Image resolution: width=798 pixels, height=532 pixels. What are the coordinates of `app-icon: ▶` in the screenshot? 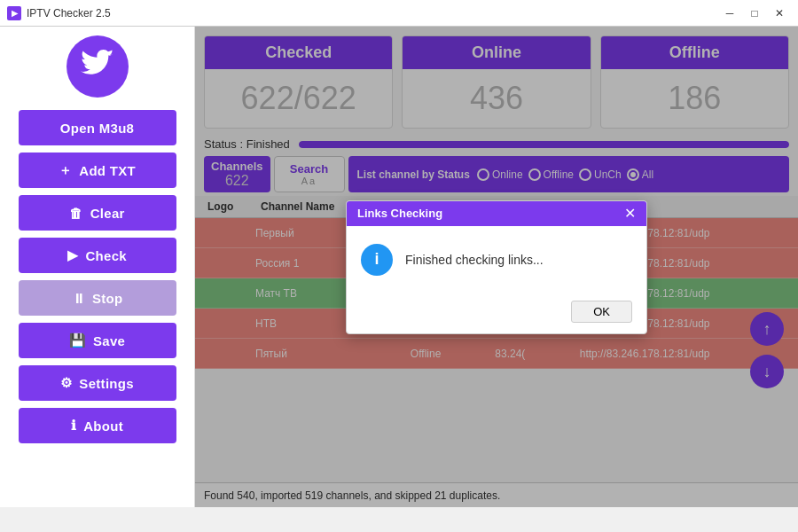 It's located at (14, 13).